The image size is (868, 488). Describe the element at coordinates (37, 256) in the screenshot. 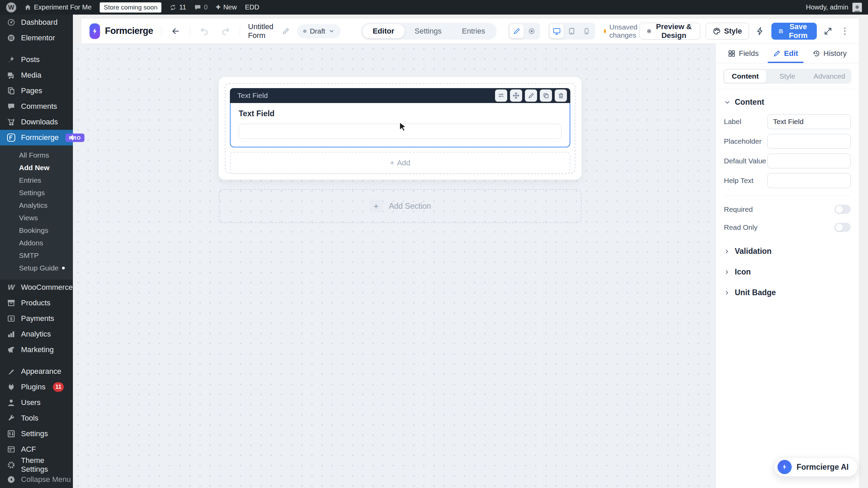

I see `submenu-smtp: SMTP` at that location.